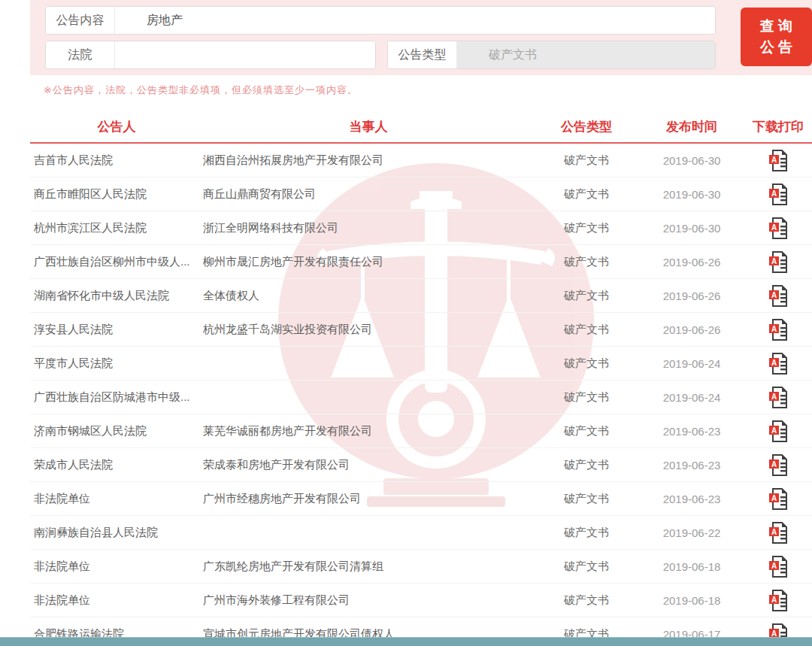  What do you see at coordinates (117, 194) in the screenshot?
I see `row-court: 商丘市睢阳区人民法院` at bounding box center [117, 194].